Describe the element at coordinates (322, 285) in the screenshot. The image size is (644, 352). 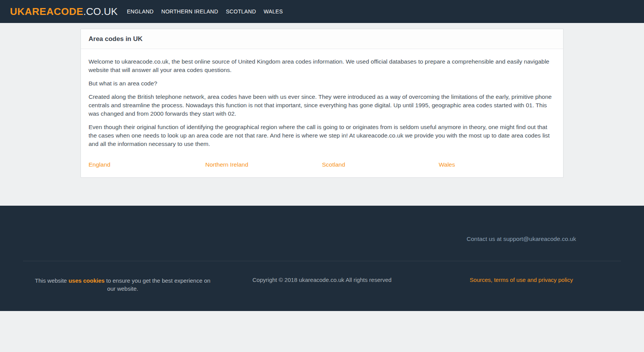
I see `copyright-column: Copyright © 2018 ukareacode.co.uk All ri…` at that location.